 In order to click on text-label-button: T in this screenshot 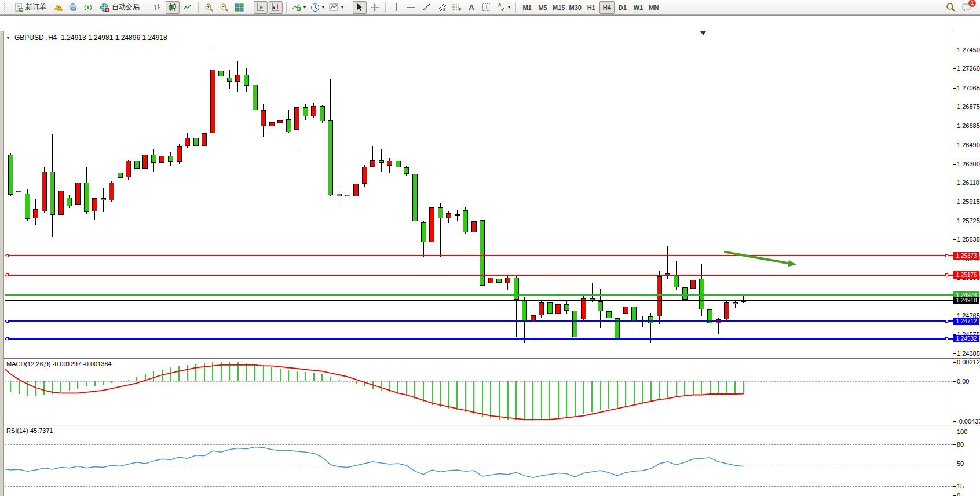, I will do `click(487, 8)`.